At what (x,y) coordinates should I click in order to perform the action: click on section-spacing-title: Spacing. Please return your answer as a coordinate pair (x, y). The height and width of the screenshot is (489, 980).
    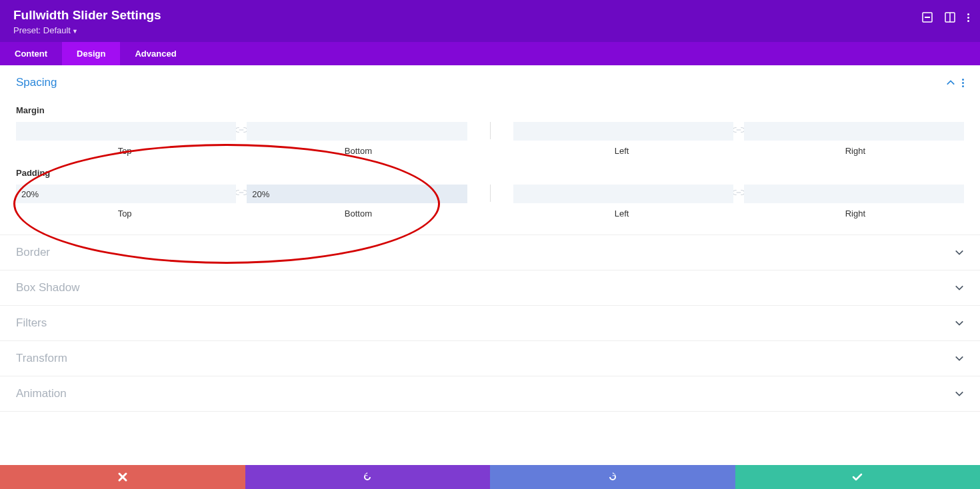
    Looking at the image, I should click on (36, 83).